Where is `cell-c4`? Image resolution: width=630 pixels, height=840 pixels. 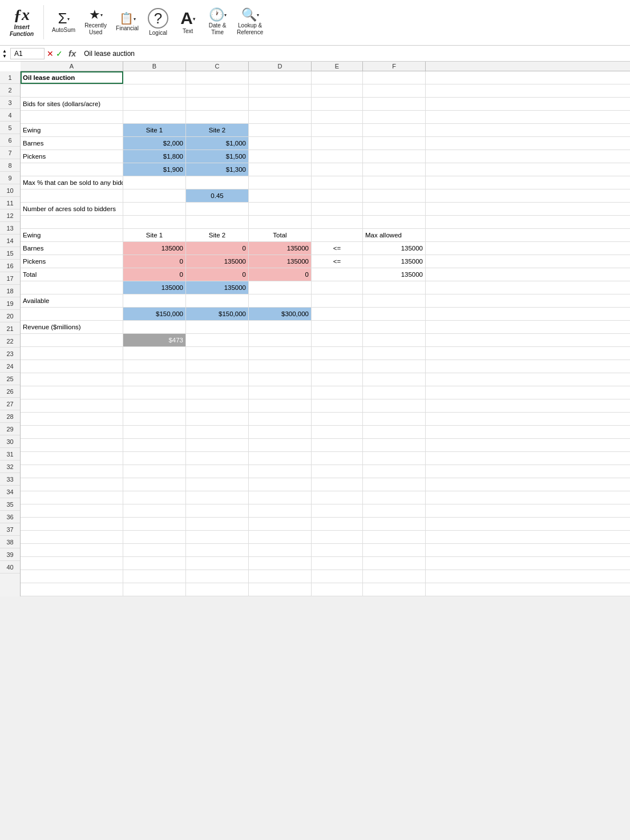
cell-c4 is located at coordinates (217, 117).